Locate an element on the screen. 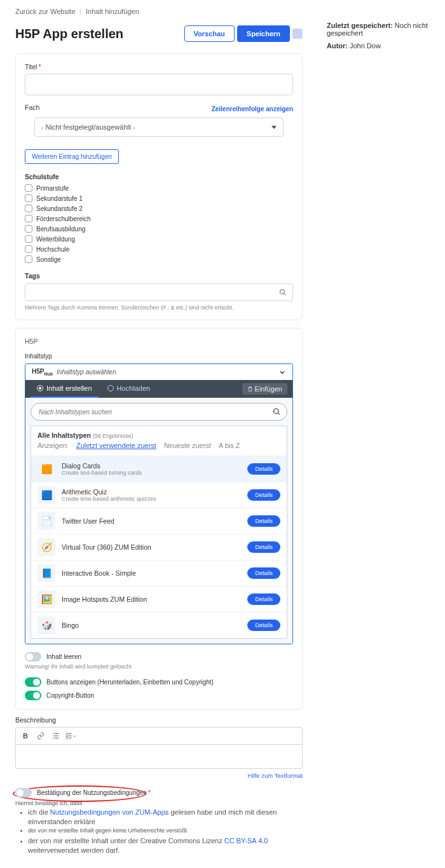 This screenshot has width=445, height=868. terms-bullet-3: der von mir erstellte Inhalt unter der C… is located at coordinates (165, 845).